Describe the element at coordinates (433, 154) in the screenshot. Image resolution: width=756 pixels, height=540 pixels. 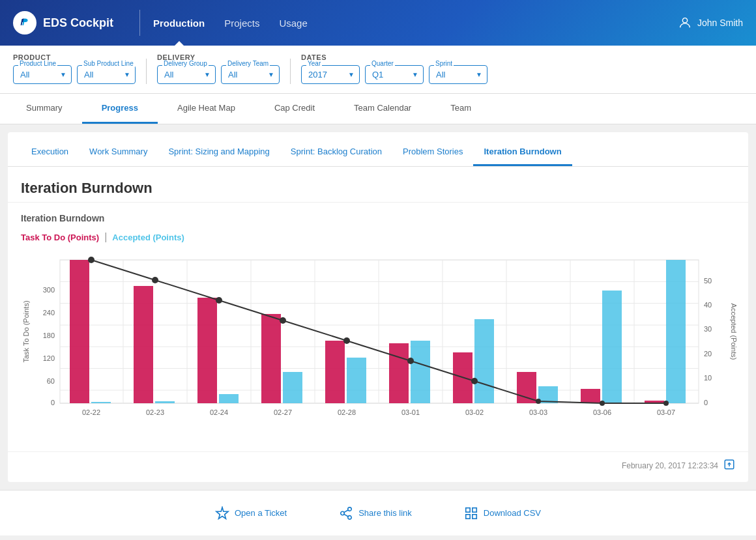
I see `sub-tab-problem-stories: Problem Stories` at that location.